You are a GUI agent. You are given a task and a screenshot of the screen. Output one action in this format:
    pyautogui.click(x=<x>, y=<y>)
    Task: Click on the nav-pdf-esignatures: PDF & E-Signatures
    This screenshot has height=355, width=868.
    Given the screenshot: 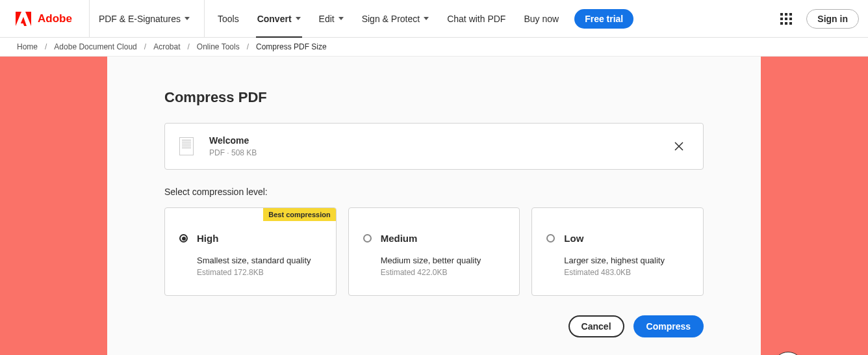 What is the action you would take?
    pyautogui.click(x=147, y=18)
    